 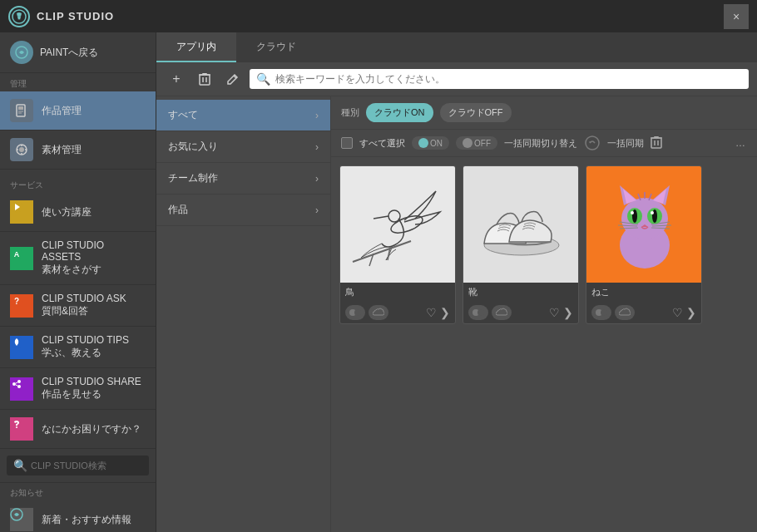 I want to click on select-all-checkbox, so click(x=347, y=143).